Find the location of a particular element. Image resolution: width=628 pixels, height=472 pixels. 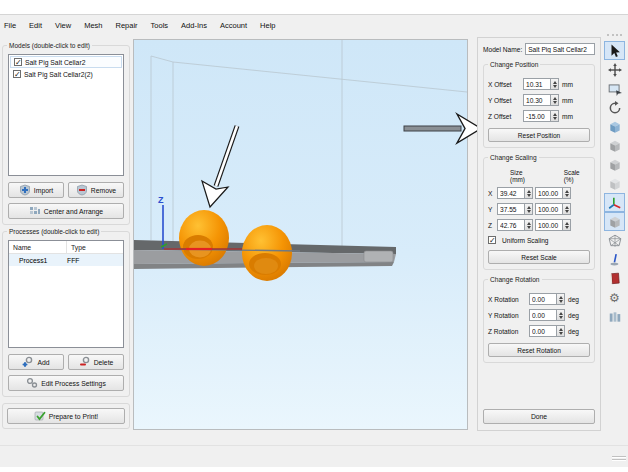

z-rotation-label: Z Rotation is located at coordinates (507, 332).